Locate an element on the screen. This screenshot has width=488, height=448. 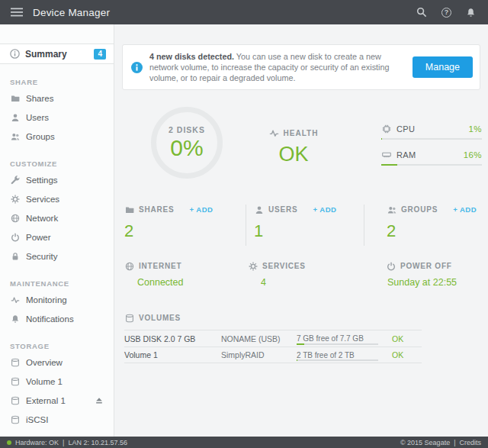
volume-name: USB DISK 2.0 7 GB is located at coordinates (172, 339).